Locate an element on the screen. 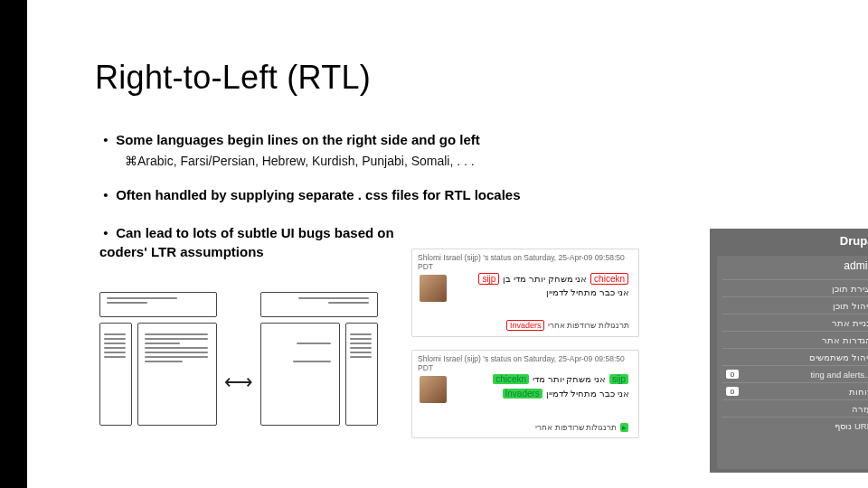 Image resolution: width=868 pixels, height=488 pixels. admin-username: admin is located at coordinates (855, 266).